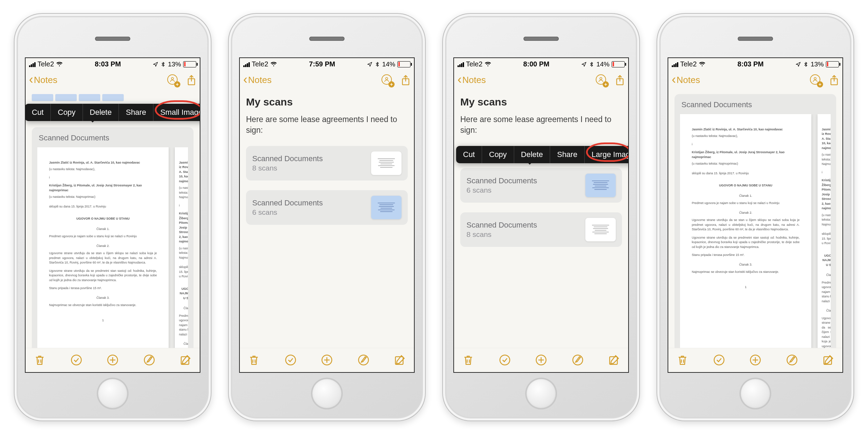 The image size is (868, 434). Describe the element at coordinates (113, 215) in the screenshot. I see `screen: Tele28:03 PM13%‹Notes+CutCopyDeleteShare…` at that location.